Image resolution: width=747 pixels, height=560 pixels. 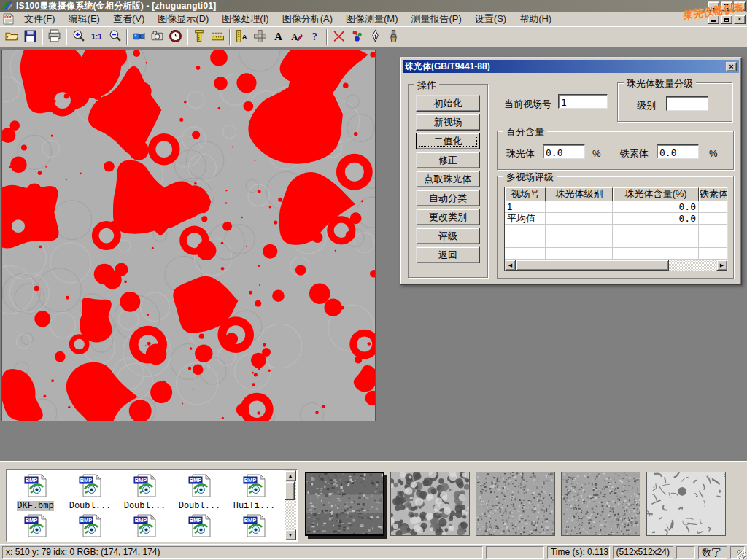 I want to click on op-button-7: 评级, so click(x=448, y=236).